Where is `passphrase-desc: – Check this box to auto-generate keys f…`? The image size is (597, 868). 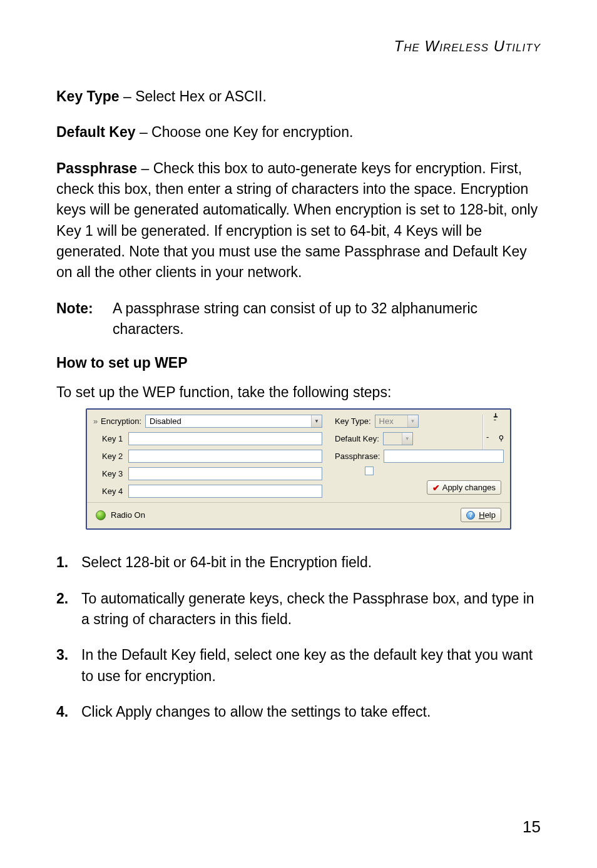
passphrase-desc: – Check this box to auto-generate keys f… is located at coordinates (297, 220).